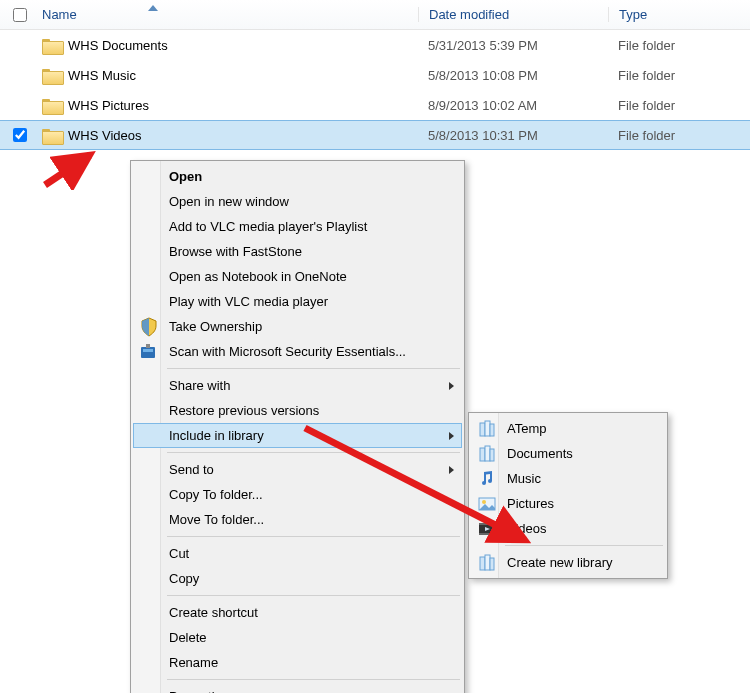 Image resolution: width=750 pixels, height=693 pixels. Describe the element at coordinates (469, 14) in the screenshot. I see `column-date-label: Date modified` at that location.